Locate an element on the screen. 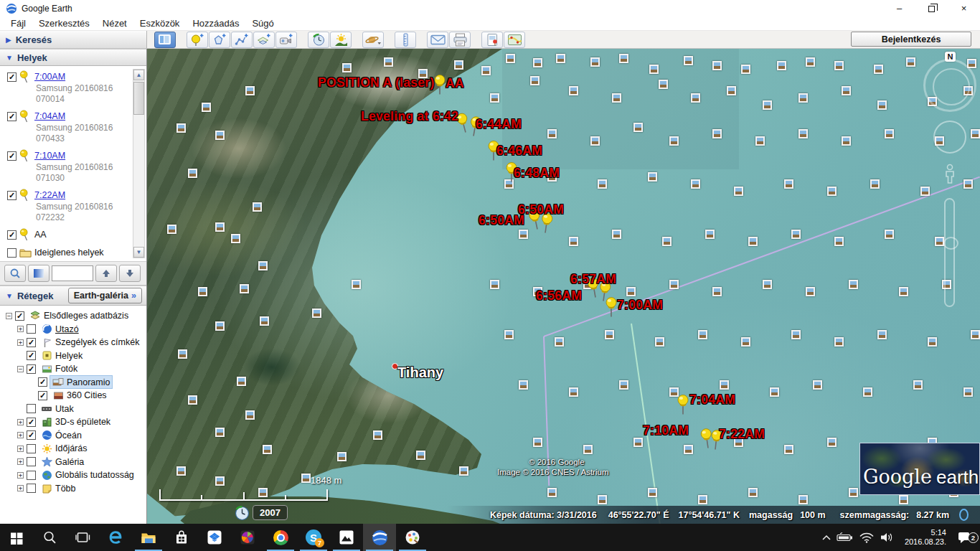 This screenshot has width=980, height=551. layer-item-voyager: +Utazó is located at coordinates (74, 330).